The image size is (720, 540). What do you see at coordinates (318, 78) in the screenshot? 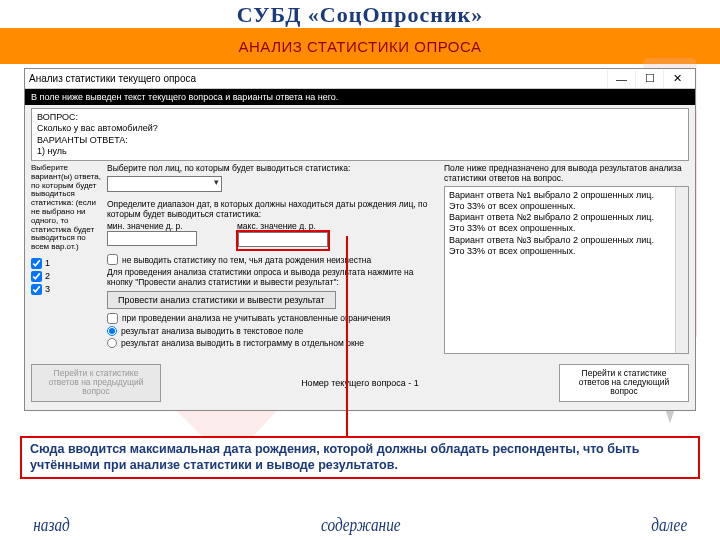
I see `window-title: Анализ статистики текущего опроса` at bounding box center [318, 78].